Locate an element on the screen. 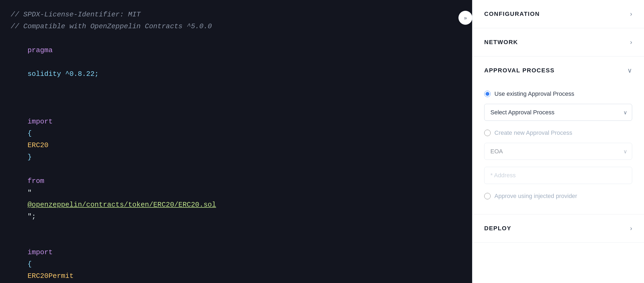  use-existing-label: Use existing Approval Process is located at coordinates (534, 94).